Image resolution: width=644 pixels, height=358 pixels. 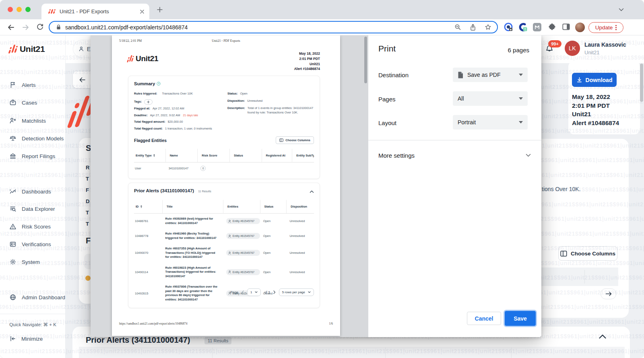 What do you see at coordinates (224, 168) in the screenshot?
I see `table-row: User 341101000147 0` at bounding box center [224, 168].